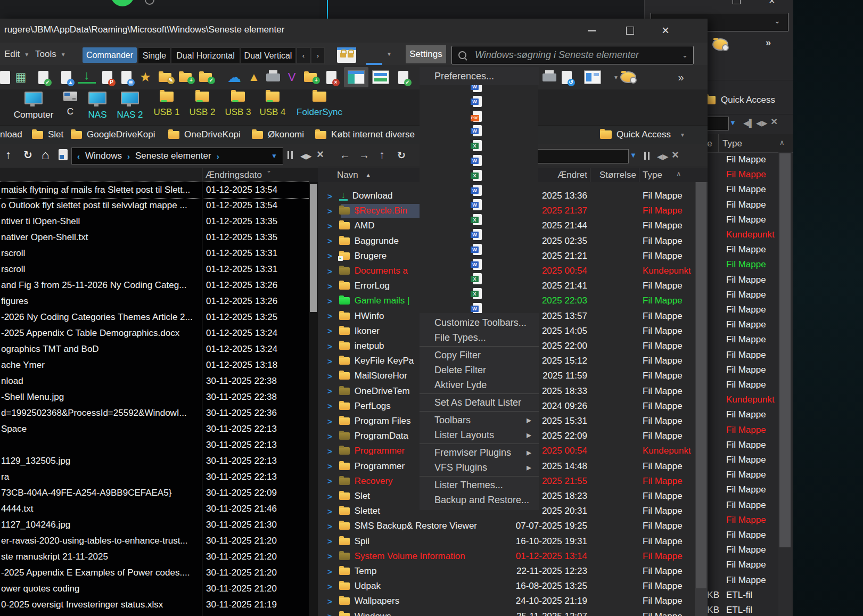 This screenshot has width=863, height=616. What do you see at coordinates (154, 445) in the screenshot?
I see `file-row: 30-11-2025 22:13` at bounding box center [154, 445].